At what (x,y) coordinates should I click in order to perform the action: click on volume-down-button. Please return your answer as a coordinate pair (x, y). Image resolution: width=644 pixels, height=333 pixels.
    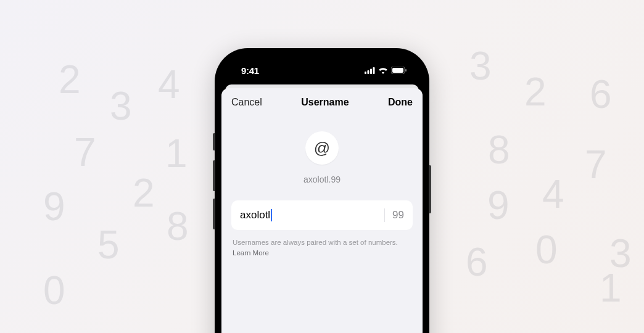
    Looking at the image, I should click on (214, 214).